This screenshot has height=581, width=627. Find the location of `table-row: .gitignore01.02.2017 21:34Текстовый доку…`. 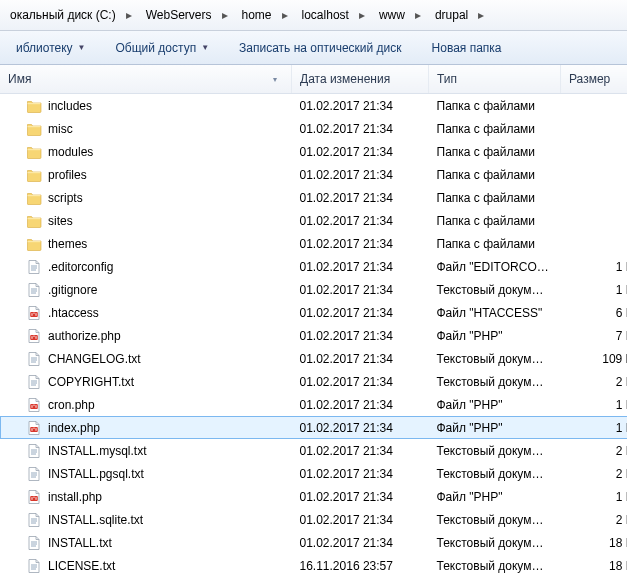

table-row: .gitignore01.02.2017 21:34Текстовый доку… is located at coordinates (314, 290).